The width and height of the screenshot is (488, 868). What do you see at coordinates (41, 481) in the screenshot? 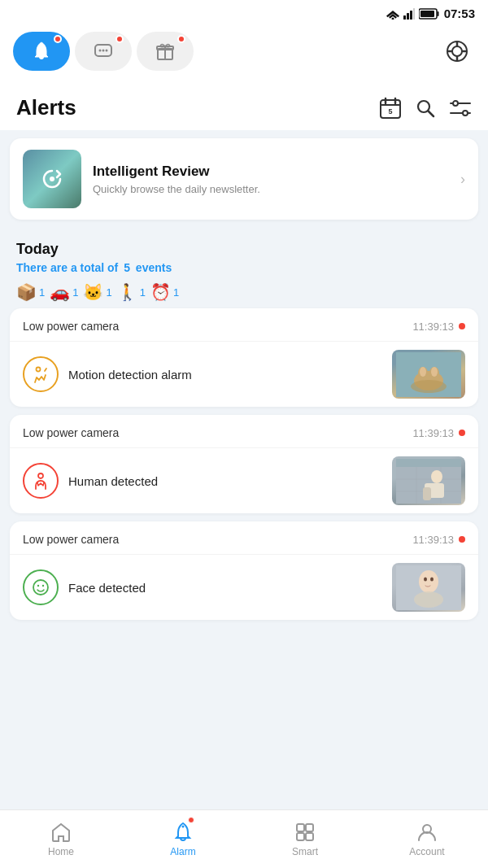
I see `human-icon-circle` at bounding box center [41, 481].